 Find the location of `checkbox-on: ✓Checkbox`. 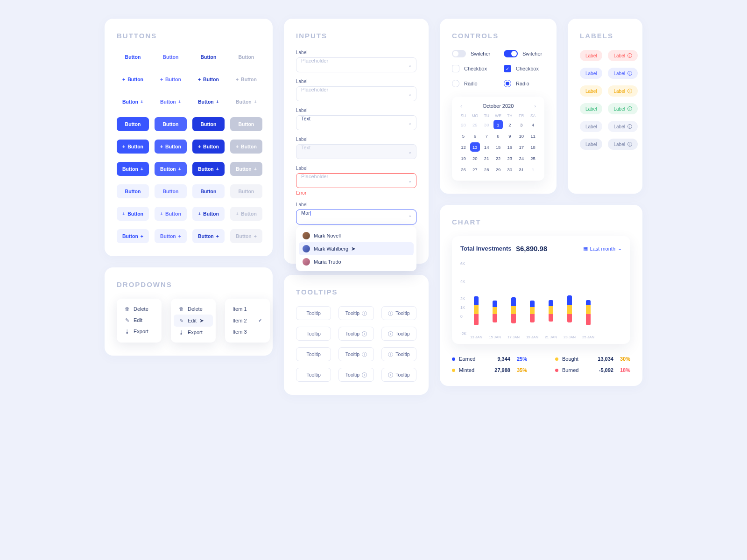

checkbox-on: ✓Checkbox is located at coordinates (524, 69).